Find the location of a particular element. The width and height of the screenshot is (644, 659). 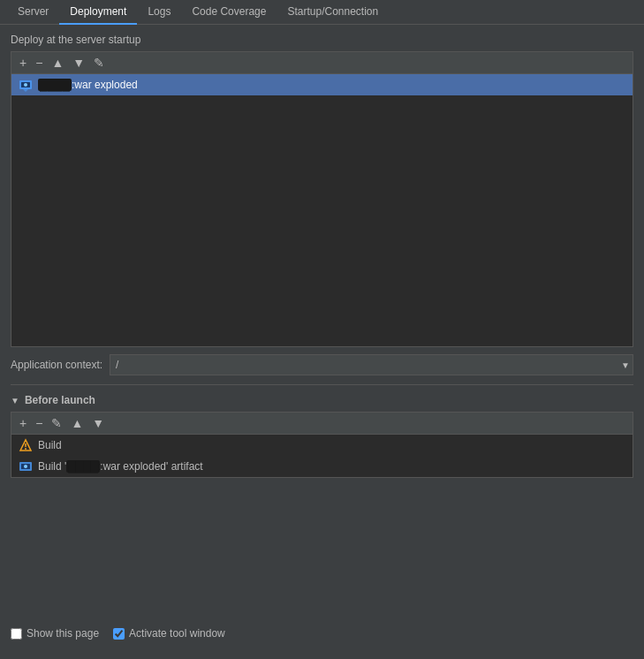

before-launch-header: ▼ Before launch is located at coordinates (322, 400).